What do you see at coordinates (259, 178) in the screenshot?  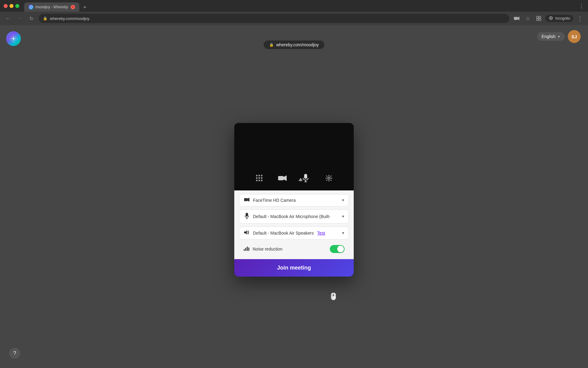 I see `grid-icon` at bounding box center [259, 178].